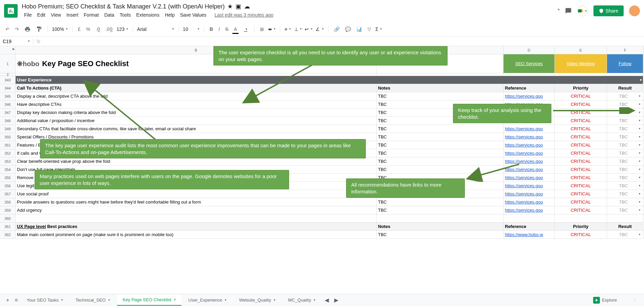 The image size is (644, 306). What do you see at coordinates (238, 6) in the screenshot?
I see `move-icon: ▣` at bounding box center [238, 6].